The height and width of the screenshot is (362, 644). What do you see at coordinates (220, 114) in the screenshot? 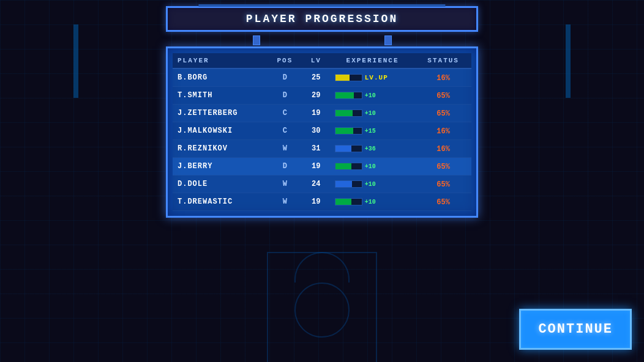
I see `player-name: J.ZETTERBERG` at bounding box center [220, 114].